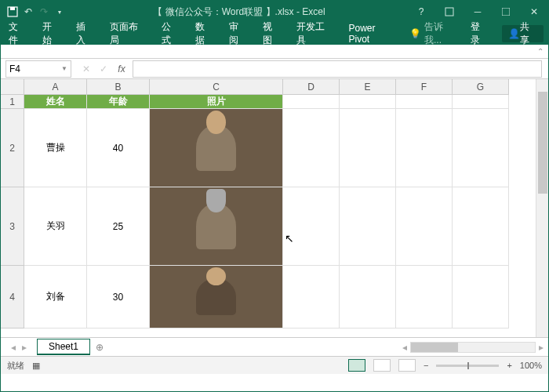 This screenshot has width=549, height=392. What do you see at coordinates (314, 34) in the screenshot?
I see `ribbon-tab: 开发工具` at bounding box center [314, 34].